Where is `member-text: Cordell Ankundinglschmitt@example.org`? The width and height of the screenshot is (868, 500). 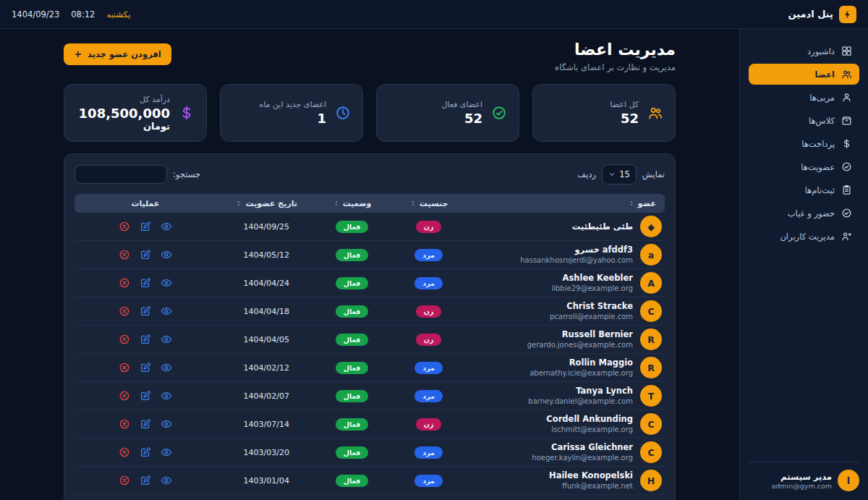 member-text: Cordell Ankundinglschmitt@example.org is located at coordinates (590, 424).